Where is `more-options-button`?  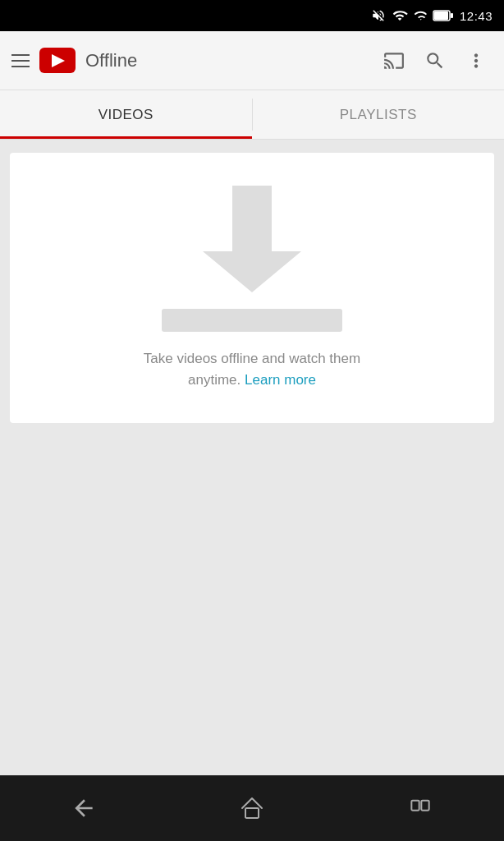 more-options-button is located at coordinates (476, 61).